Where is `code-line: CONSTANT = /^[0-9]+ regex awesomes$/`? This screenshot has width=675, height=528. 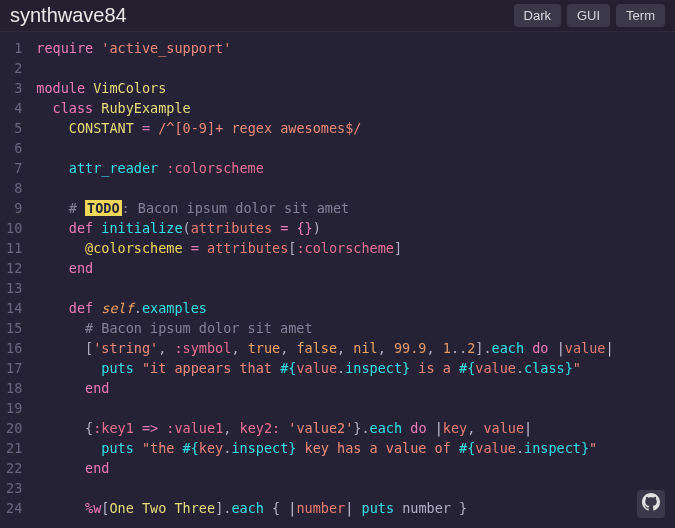
code-line: CONSTANT = /^[0-9]+ regex awesomes$/ is located at coordinates (354, 128).